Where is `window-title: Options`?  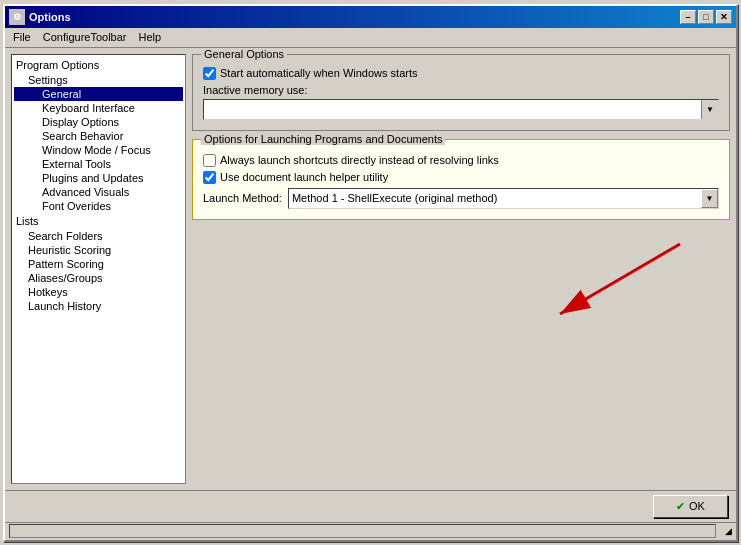 window-title: Options is located at coordinates (50, 17).